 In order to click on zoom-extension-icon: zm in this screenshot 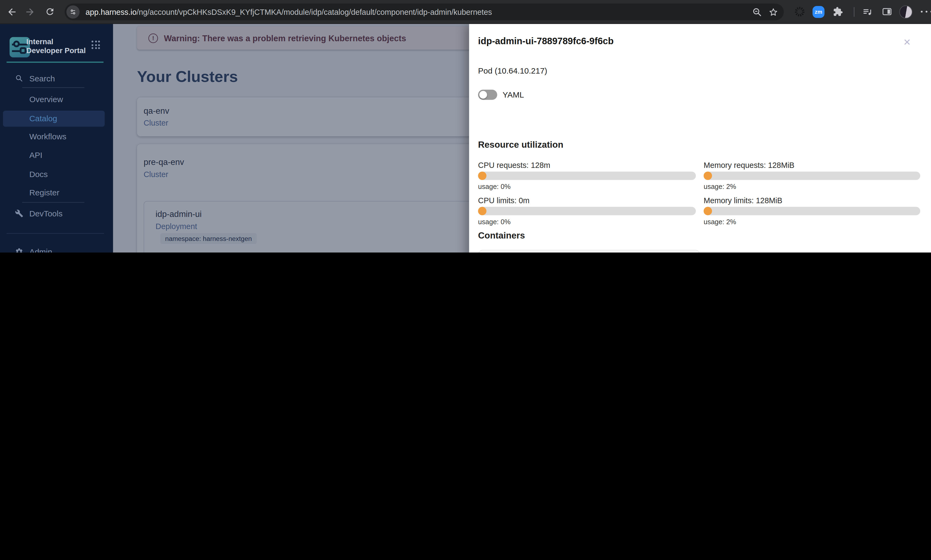, I will do `click(818, 12)`.